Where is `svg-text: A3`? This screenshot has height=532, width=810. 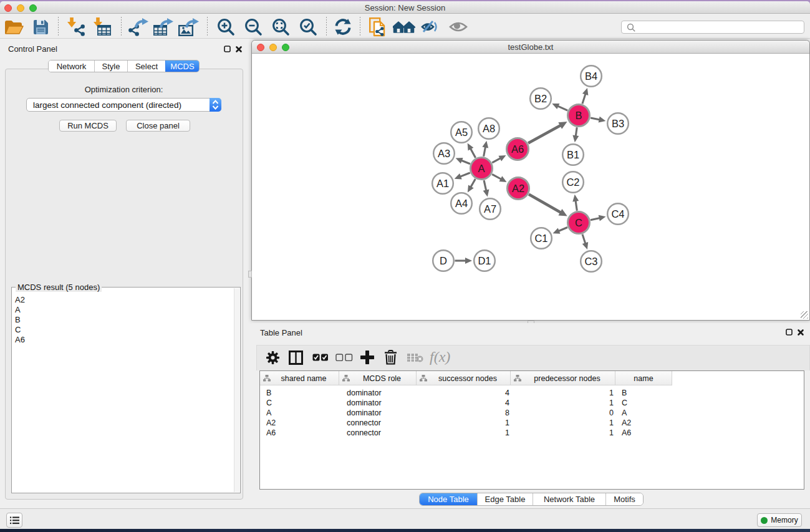 svg-text: A3 is located at coordinates (444, 153).